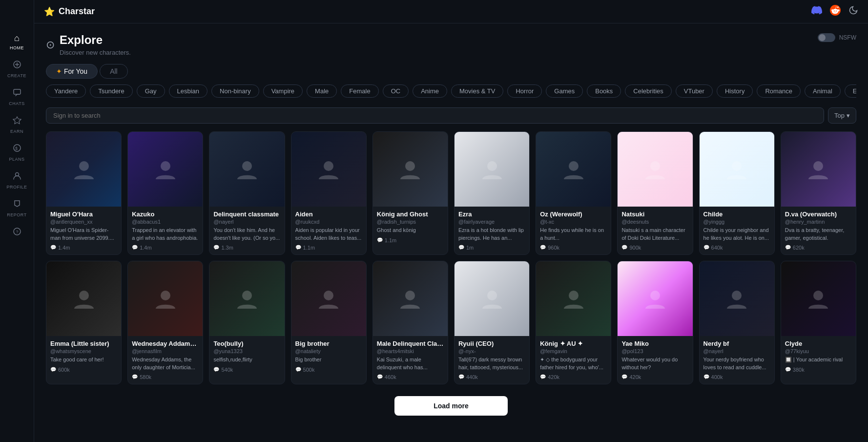  Describe the element at coordinates (492, 322) in the screenshot. I see `char-card-ryuii-ceo: Ryuii (CEO) @-nyx- Tall(6'7) dark messy …` at that location.